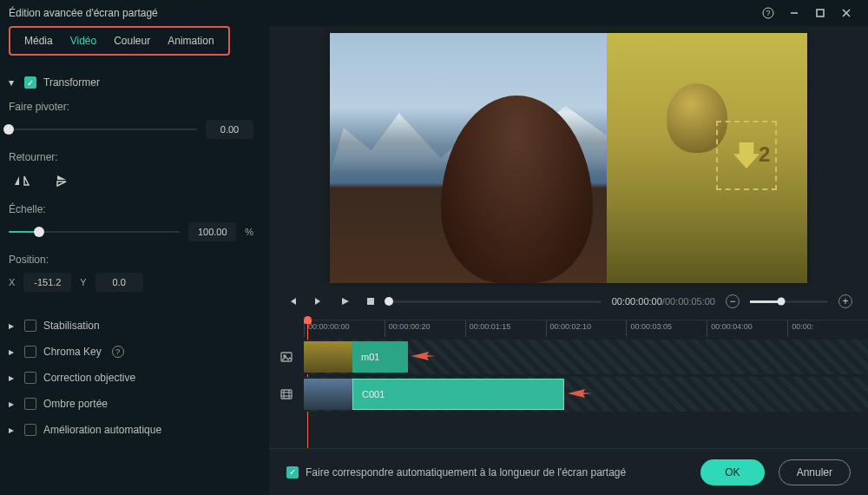 Image resolution: width=868 pixels, height=495 pixels. I want to click on scale-label: Échelle:, so click(131, 209).